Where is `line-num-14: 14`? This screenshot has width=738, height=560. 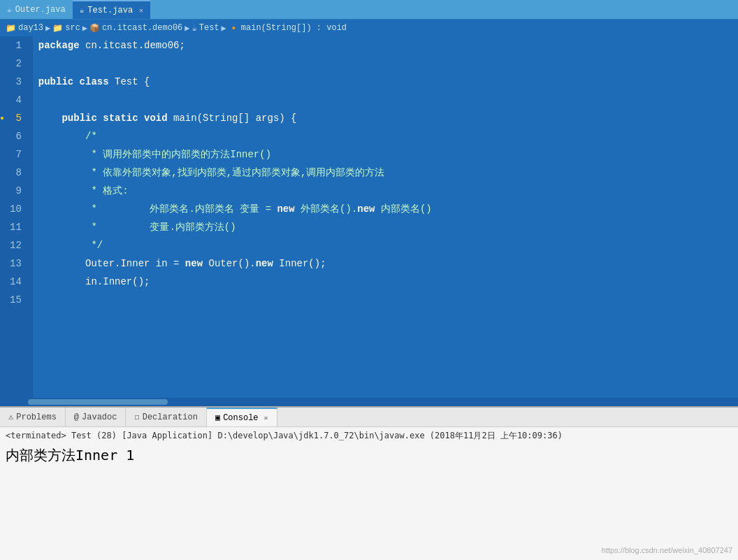
line-num-14: 14 is located at coordinates (18, 282).